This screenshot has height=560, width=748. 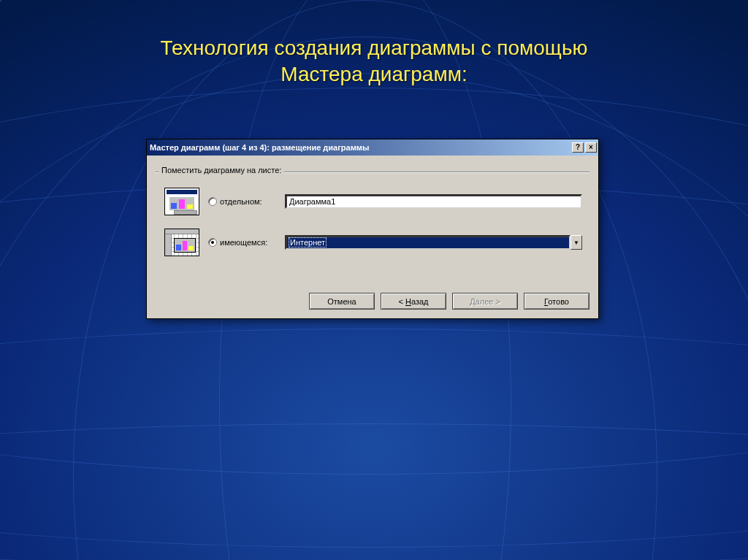 What do you see at coordinates (373, 221) in the screenshot?
I see `dialog-body: Поместить диаграмму на листе: отдельном:…` at bounding box center [373, 221].